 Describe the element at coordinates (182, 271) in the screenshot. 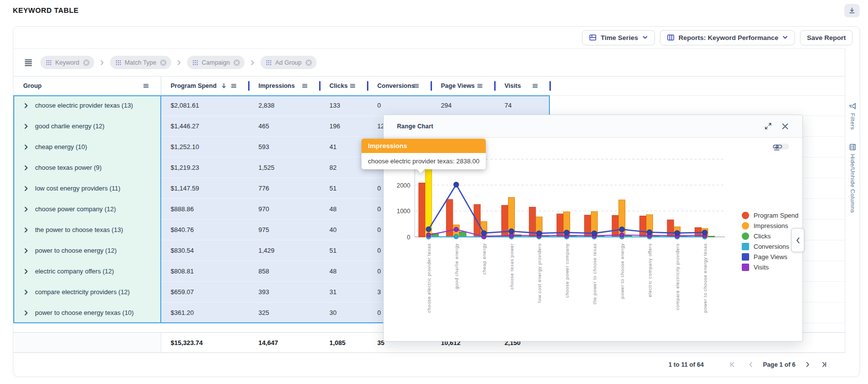

I see `cell-spend: $808.81` at that location.